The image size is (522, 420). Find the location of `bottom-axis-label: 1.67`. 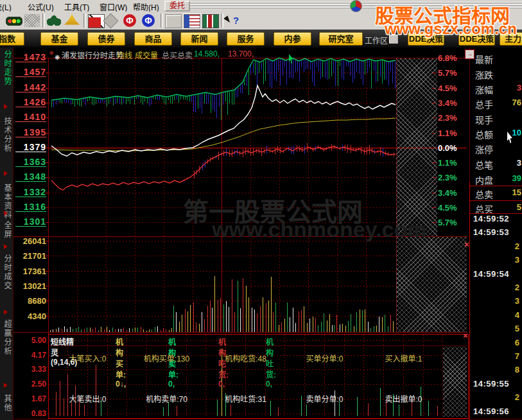

bottom-axis-label: 1.67 is located at coordinates (35, 399).